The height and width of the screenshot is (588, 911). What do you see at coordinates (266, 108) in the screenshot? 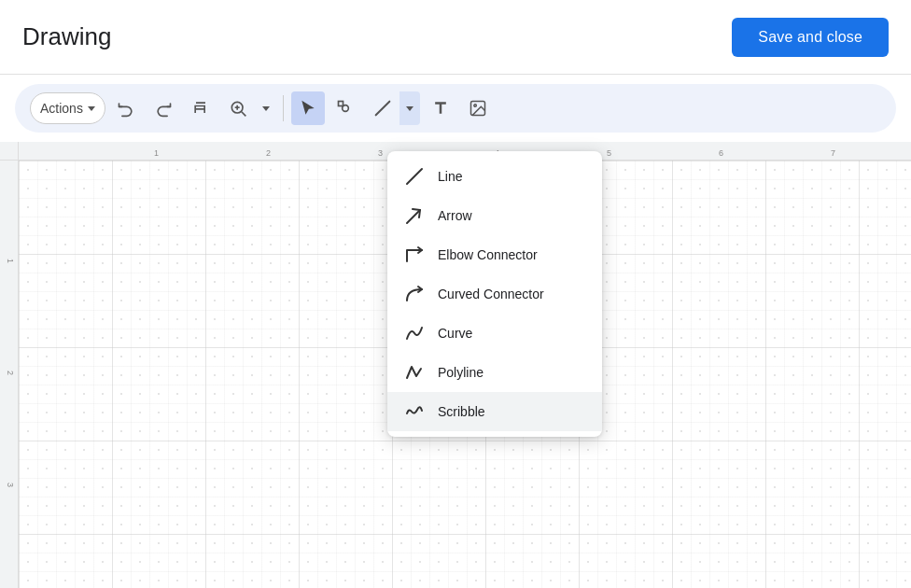
I see `zoom-chevron-icon` at bounding box center [266, 108].